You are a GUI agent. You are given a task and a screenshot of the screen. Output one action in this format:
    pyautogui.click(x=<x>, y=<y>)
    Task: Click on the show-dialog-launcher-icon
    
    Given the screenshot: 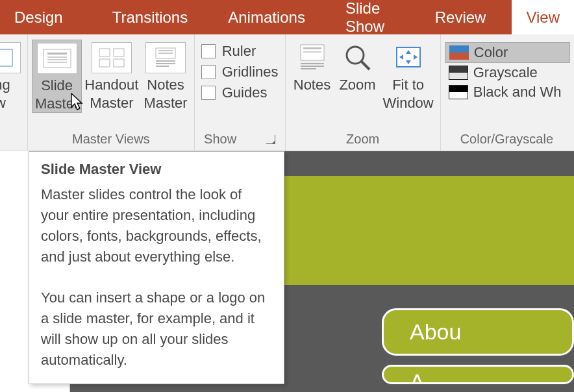 What is the action you would take?
    pyautogui.click(x=271, y=140)
    